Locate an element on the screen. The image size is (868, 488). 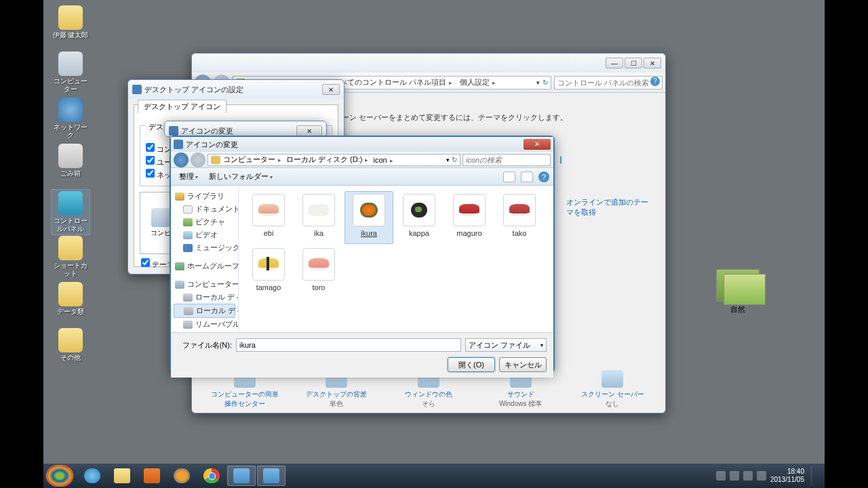
taskbar: 18:40 2013/11/05 is located at coordinates (434, 476).